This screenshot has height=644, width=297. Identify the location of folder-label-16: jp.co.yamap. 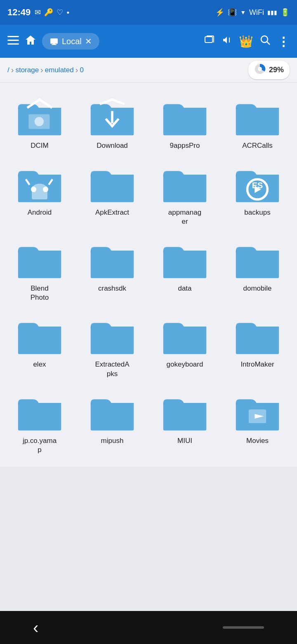
(40, 445).